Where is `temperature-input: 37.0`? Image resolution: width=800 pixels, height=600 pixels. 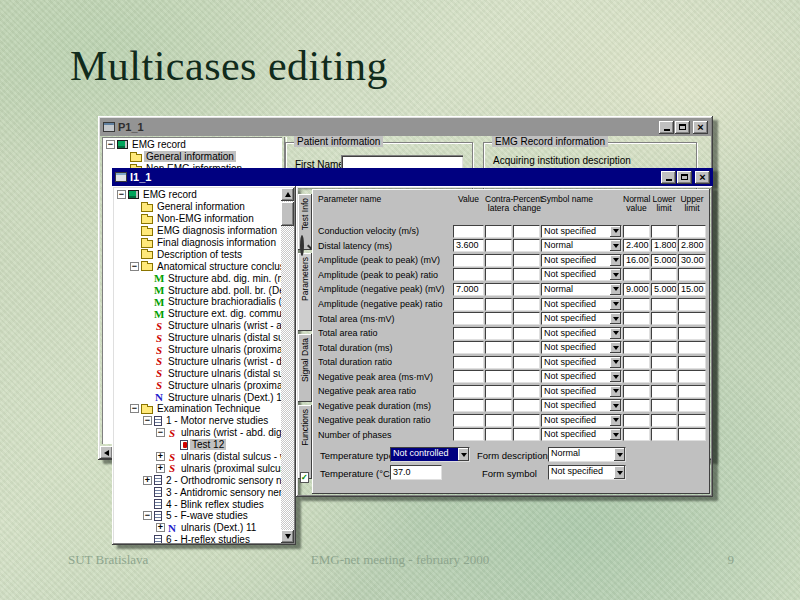
temperature-input: 37.0 is located at coordinates (416, 472).